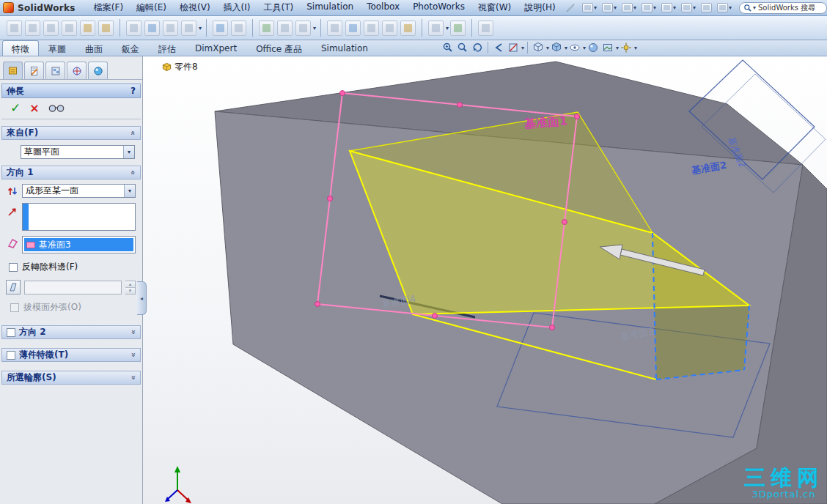 The image size is (827, 504). What do you see at coordinates (94, 48) in the screenshot?
I see `tab-surfaces: 曲面` at bounding box center [94, 48].